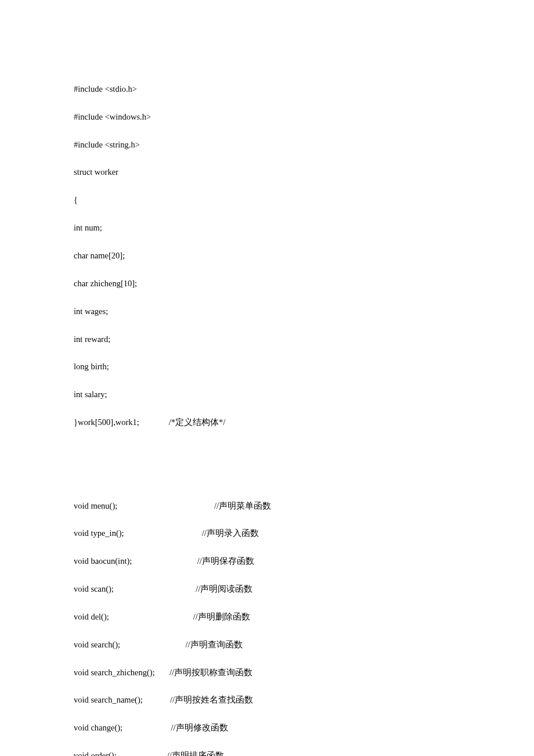 The height and width of the screenshot is (756, 534). Describe the element at coordinates (295, 312) in the screenshot. I see `code-line: int wages;` at that location.